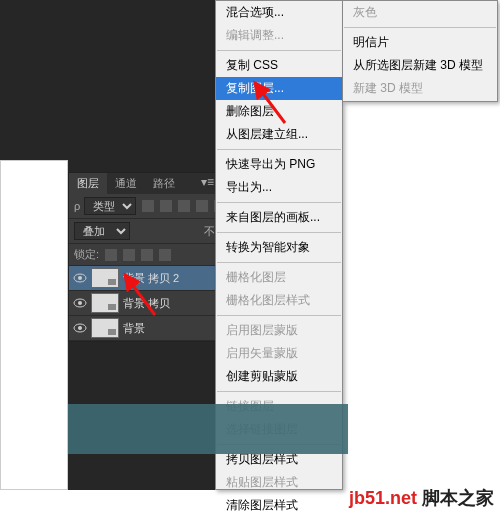 This screenshot has height=514, width=500. I want to click on menu-item: 复制 CSS, so click(279, 66).